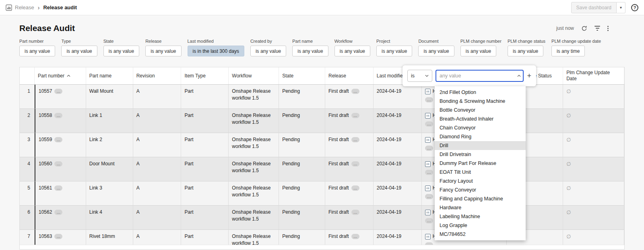 This screenshot has height=250, width=644. Describe the element at coordinates (205, 76) in the screenshot. I see `column-header-item_type: Item Type` at that location.